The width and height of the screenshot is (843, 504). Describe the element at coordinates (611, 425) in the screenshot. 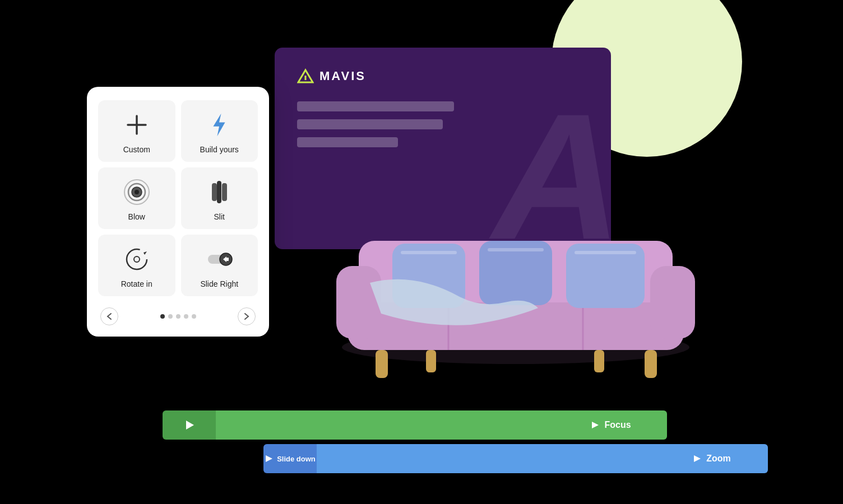

I see `focus-bar-right: Focus` at that location.